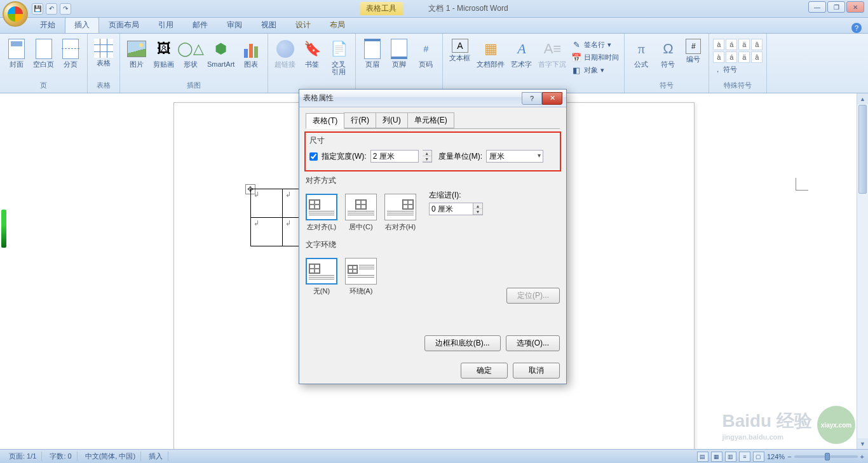 This screenshot has height=463, width=868. Describe the element at coordinates (61, 456) in the screenshot. I see `status-words: 字数: 0` at that location.